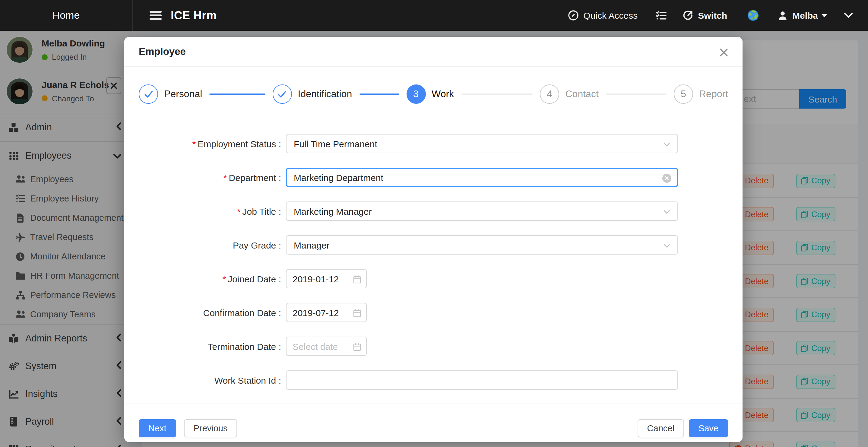  What do you see at coordinates (433, 423) in the screenshot?
I see `modal-footer: Next Previous Cancel Save` at bounding box center [433, 423].